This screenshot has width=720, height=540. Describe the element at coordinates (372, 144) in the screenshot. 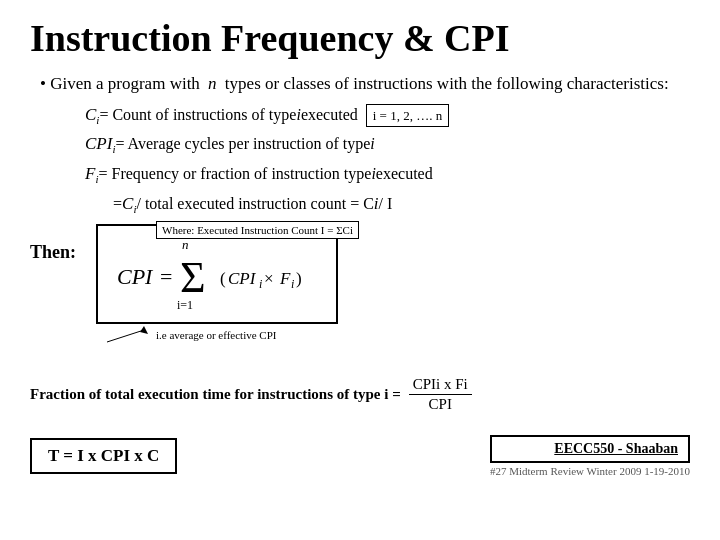

I see `cpii-i: i` at that location.